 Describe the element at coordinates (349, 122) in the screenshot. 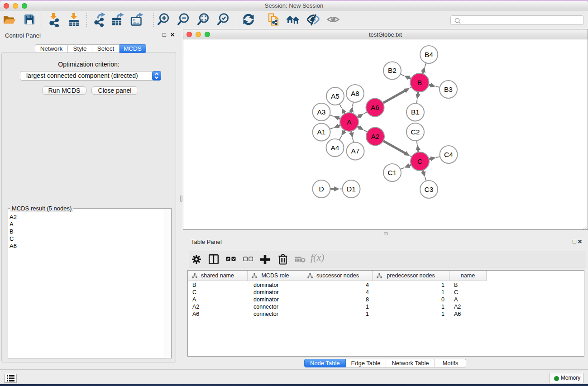

I see `svg-text: A` at that location.